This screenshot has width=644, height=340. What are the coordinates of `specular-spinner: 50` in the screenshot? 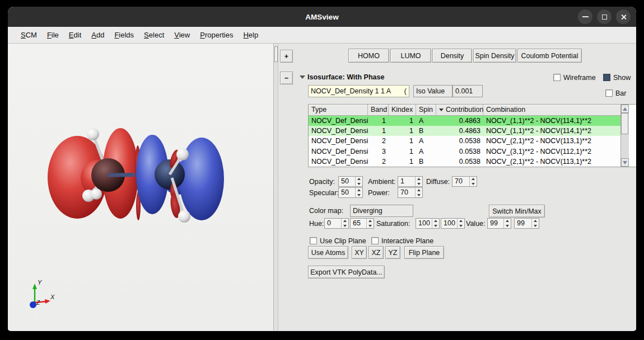 It's located at (351, 192).